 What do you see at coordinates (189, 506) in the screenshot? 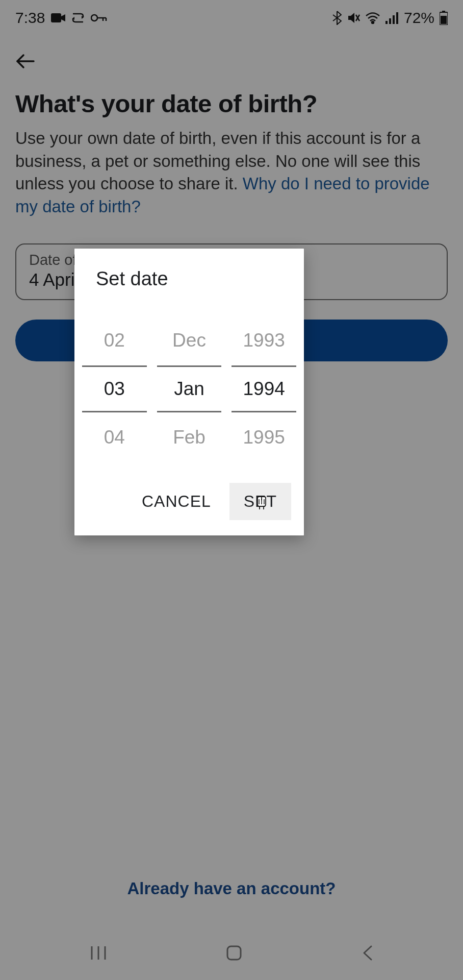
I see `dialog-button-row: CANCEL SET` at bounding box center [189, 506].